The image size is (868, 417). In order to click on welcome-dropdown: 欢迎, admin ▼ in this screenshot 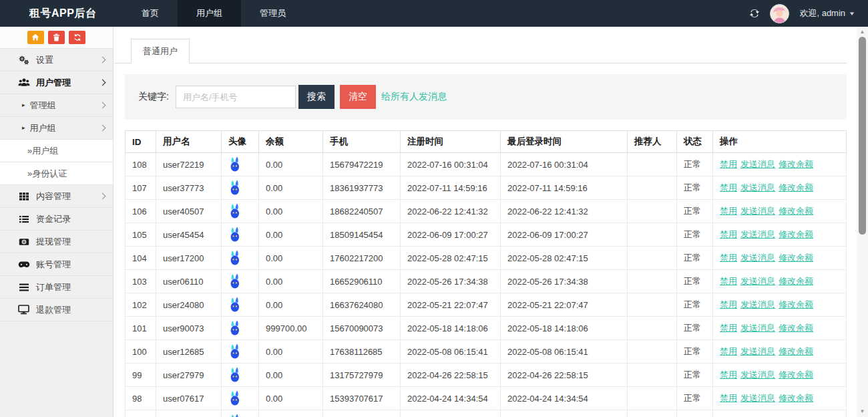, I will do `click(827, 13)`.